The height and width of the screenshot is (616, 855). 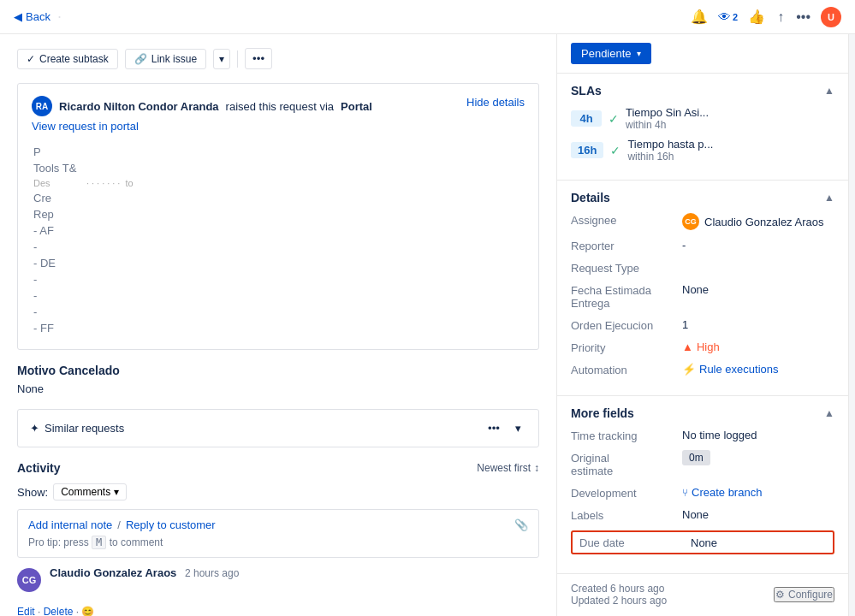 I want to click on fecha-label: Fecha EstimadaEntrega, so click(x=626, y=296).